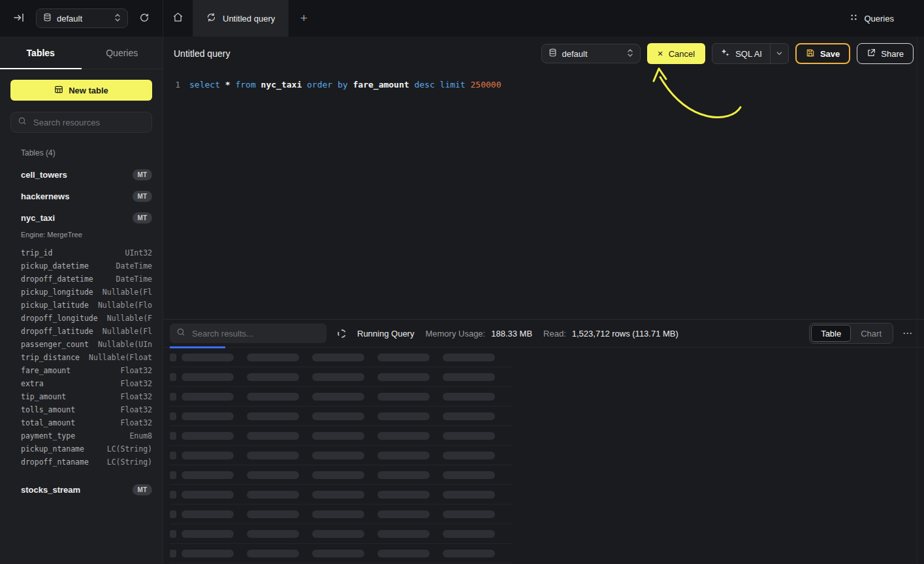 This screenshot has width=924, height=564. I want to click on column-row: pickup_longitudeNullable(Fl, so click(86, 292).